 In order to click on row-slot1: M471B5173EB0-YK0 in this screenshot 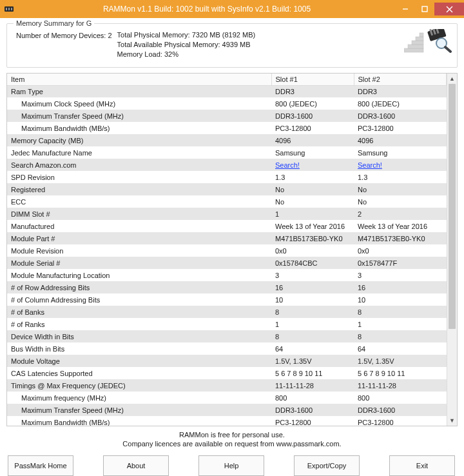, I will do `click(313, 239)`.